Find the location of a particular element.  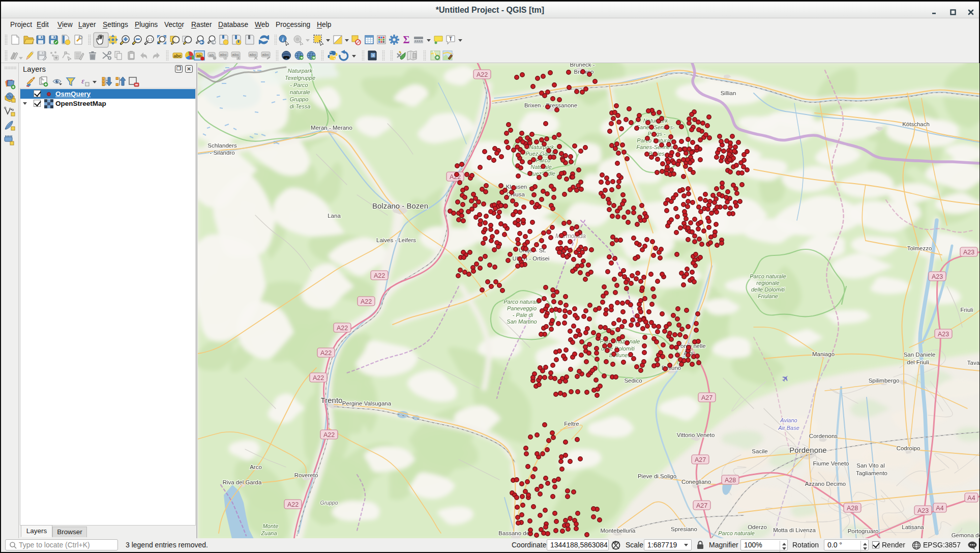

svg-text: Meran - Merano is located at coordinates (332, 128).